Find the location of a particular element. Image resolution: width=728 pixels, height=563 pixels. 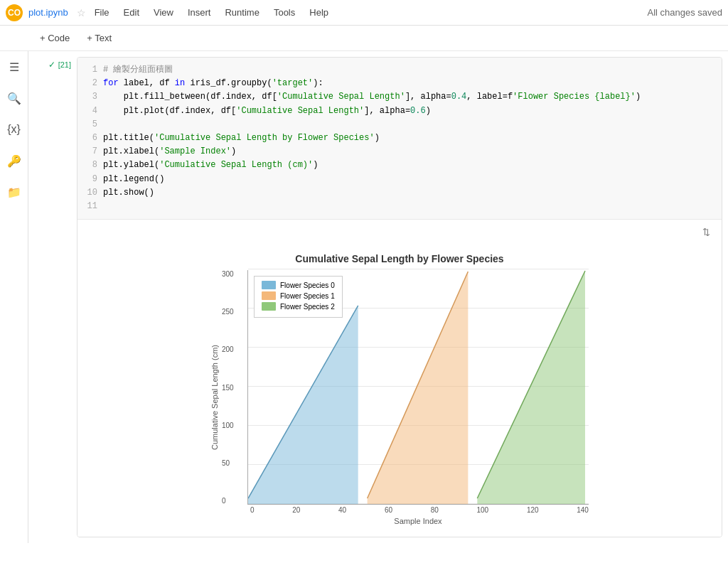

code-line-9: 9 plt.legend() is located at coordinates (400, 179).